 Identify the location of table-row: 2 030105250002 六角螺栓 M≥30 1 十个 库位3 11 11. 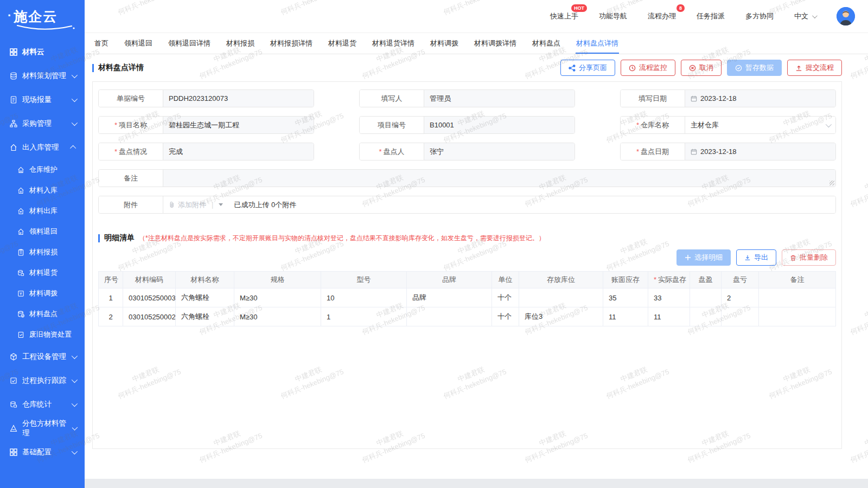
(468, 317).